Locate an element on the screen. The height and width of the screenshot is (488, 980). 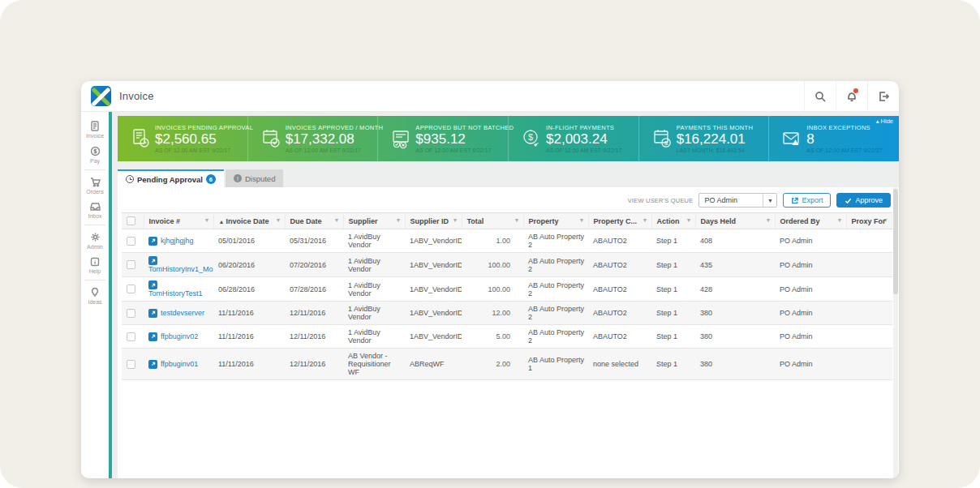
invoice-link: TomHistoryInv1_Mo... is located at coordinates (181, 269).